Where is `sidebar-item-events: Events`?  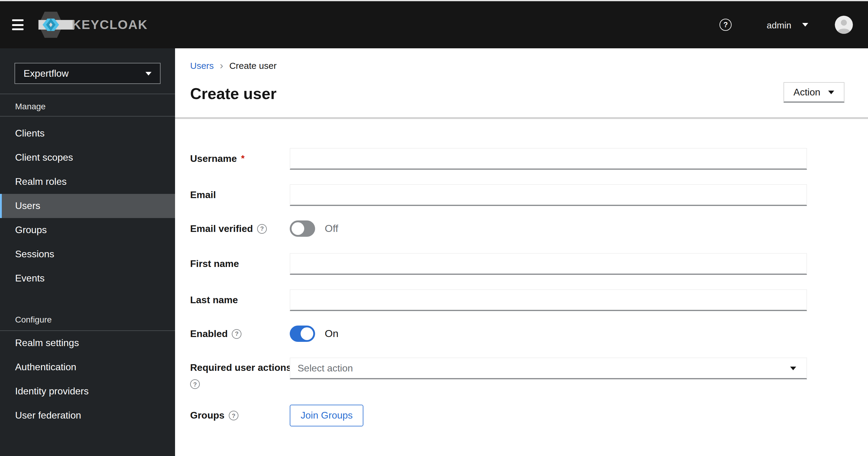
sidebar-item-events: Events is located at coordinates (88, 279).